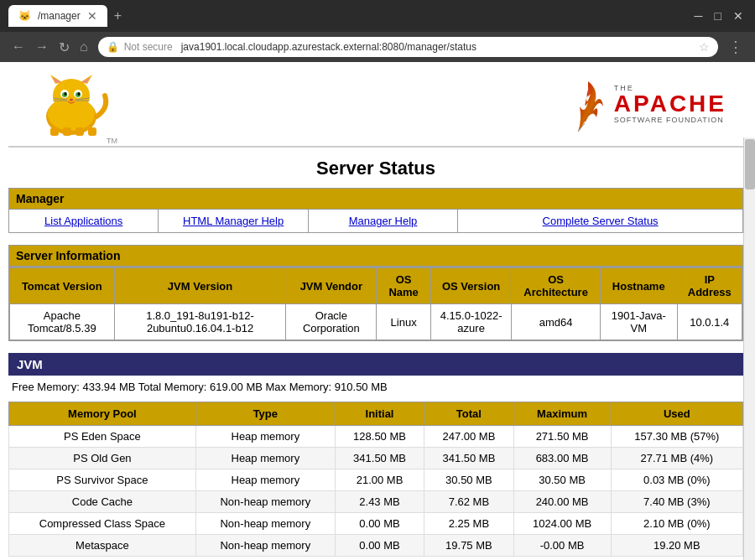 The image size is (755, 560). Describe the element at coordinates (676, 459) in the screenshot. I see `memory-cell-used-1: 27.71 MB (4%)` at that location.